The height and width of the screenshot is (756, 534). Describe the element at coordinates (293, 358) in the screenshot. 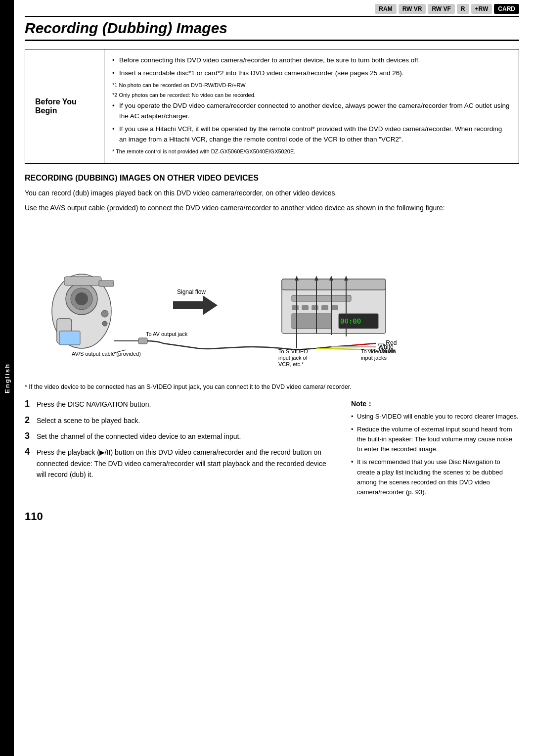

I see `input-jack-label: input jack of` at that location.